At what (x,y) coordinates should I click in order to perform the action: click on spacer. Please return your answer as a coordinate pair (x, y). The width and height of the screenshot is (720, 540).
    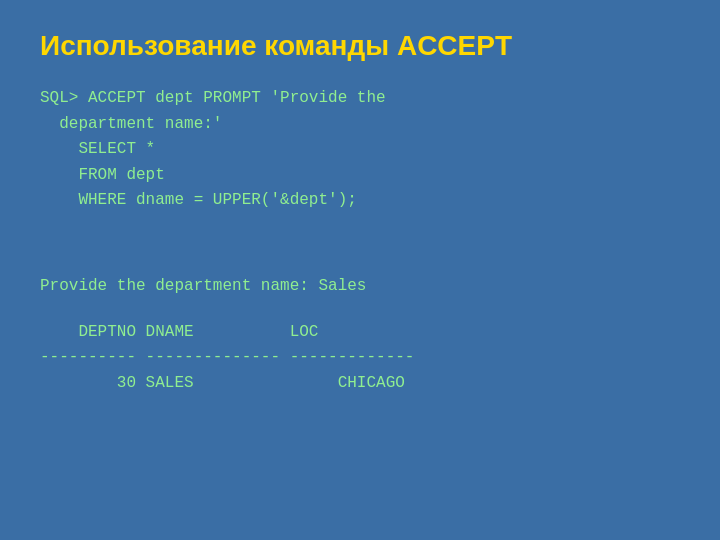
    Looking at the image, I should click on (360, 254).